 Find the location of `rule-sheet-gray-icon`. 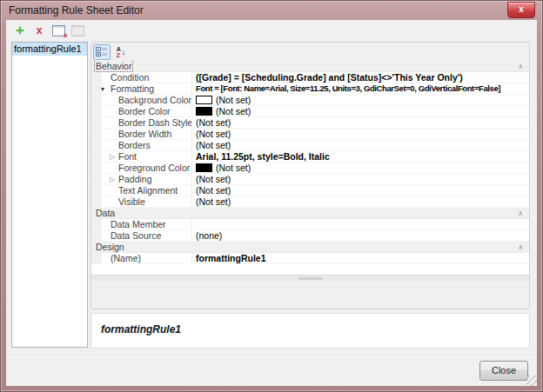

rule-sheet-gray-icon is located at coordinates (78, 31).